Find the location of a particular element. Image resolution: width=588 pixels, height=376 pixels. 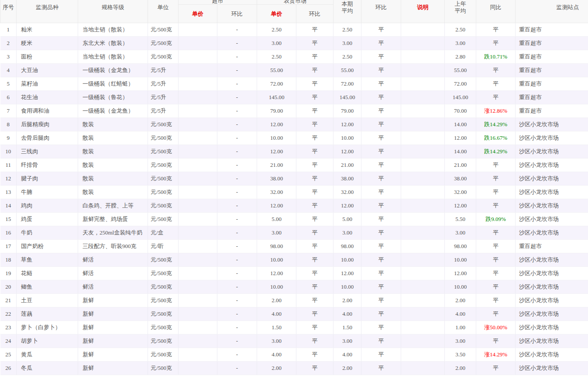

variety: 大豆油 is located at coordinates (47, 71).